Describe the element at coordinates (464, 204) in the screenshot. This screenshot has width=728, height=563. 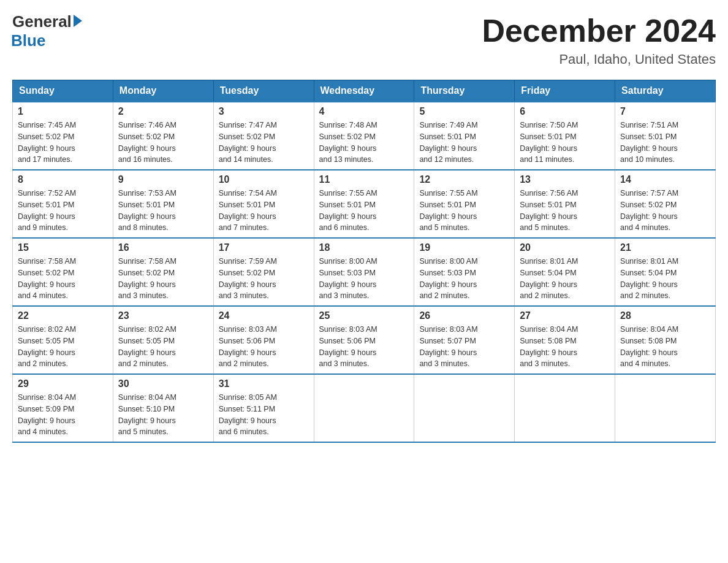
I see `calendar-cell: 12 Sunrise: 7:55 AM Sunset: 5:01 PM Dayl…` at that location.